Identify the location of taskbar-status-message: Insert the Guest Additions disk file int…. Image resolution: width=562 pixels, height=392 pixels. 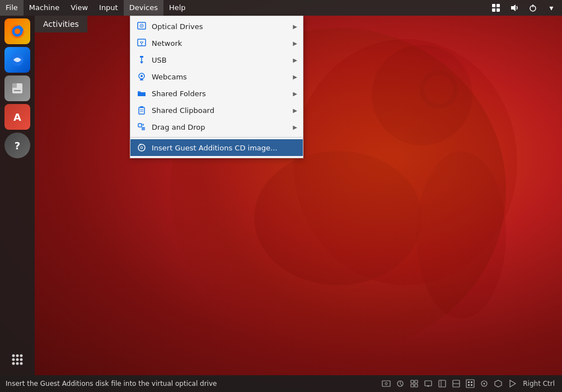
(191, 384).